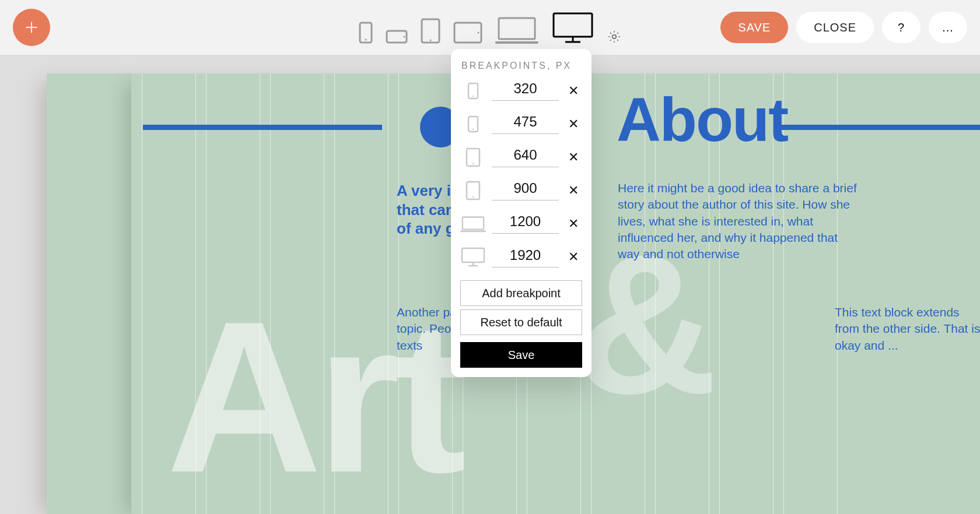 The height and width of the screenshot is (514, 980). Describe the element at coordinates (573, 27) in the screenshot. I see `device-desktop-active` at that location.